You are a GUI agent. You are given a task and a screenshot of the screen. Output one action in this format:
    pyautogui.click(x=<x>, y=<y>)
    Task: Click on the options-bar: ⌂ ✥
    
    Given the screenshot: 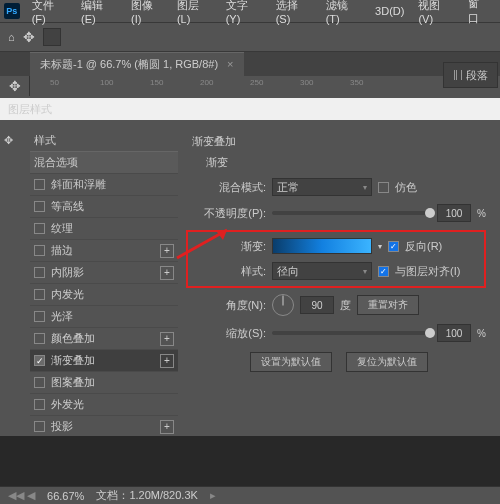 What is the action you would take?
    pyautogui.click(x=250, y=37)
    